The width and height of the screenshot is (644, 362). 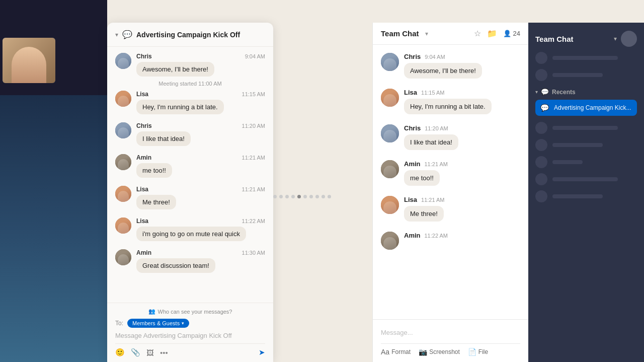 I want to click on message-content: Amin 11:21 AM me too!!, so click(x=201, y=166).